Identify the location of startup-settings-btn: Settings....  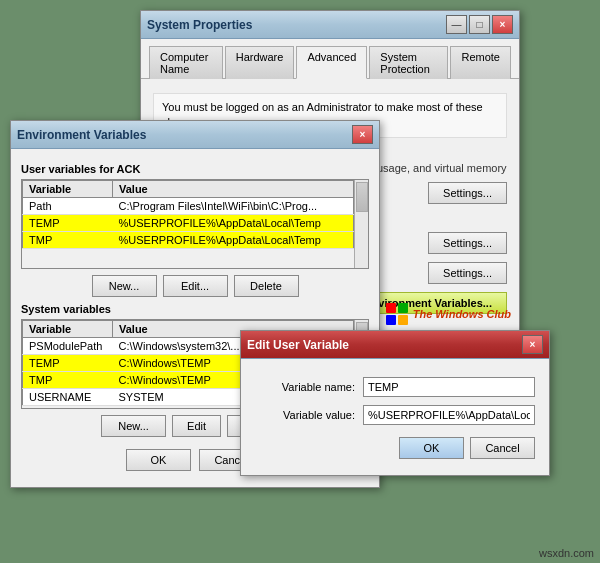
(468, 273).